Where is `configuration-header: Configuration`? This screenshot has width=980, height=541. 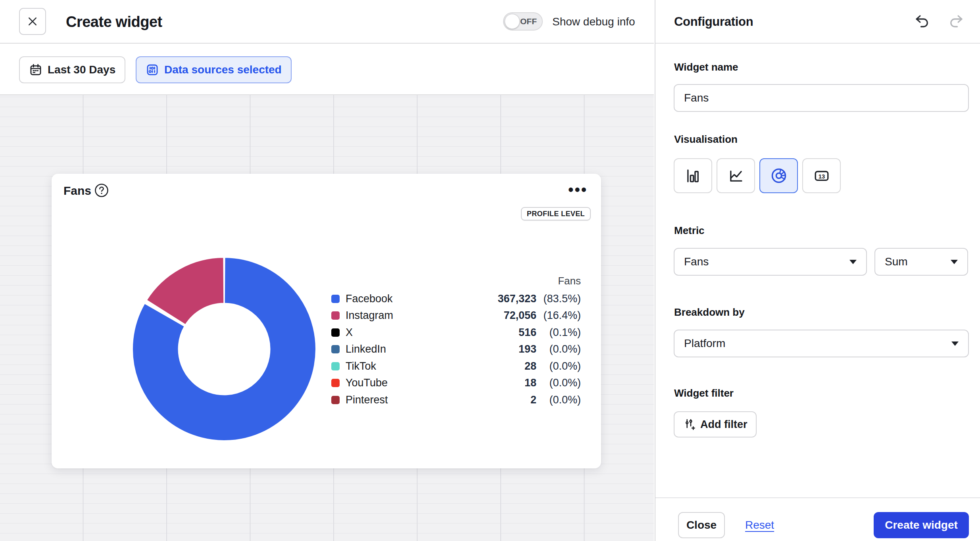
configuration-header: Configuration is located at coordinates (818, 22).